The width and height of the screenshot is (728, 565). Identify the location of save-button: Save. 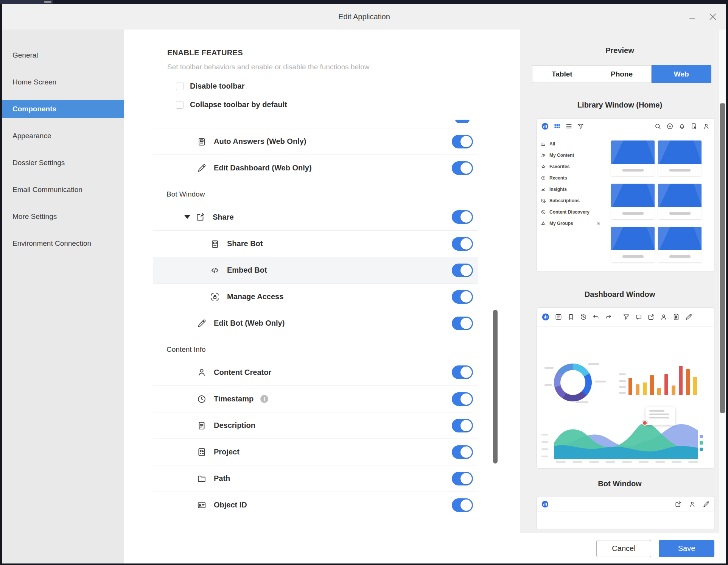
(686, 548).